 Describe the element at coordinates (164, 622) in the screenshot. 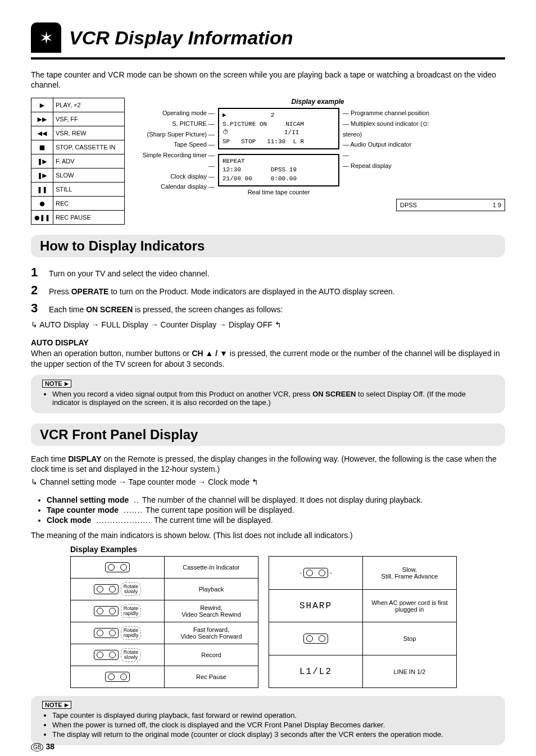

I see `examples-table-left: Cassette-In IndicatorRotateslowly Playba…` at that location.